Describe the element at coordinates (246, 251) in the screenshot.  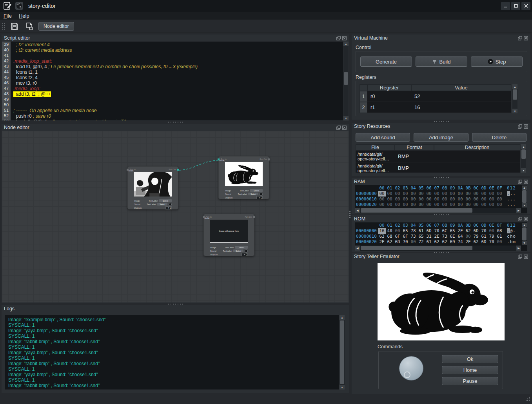
I see `play-sound-button` at that location.